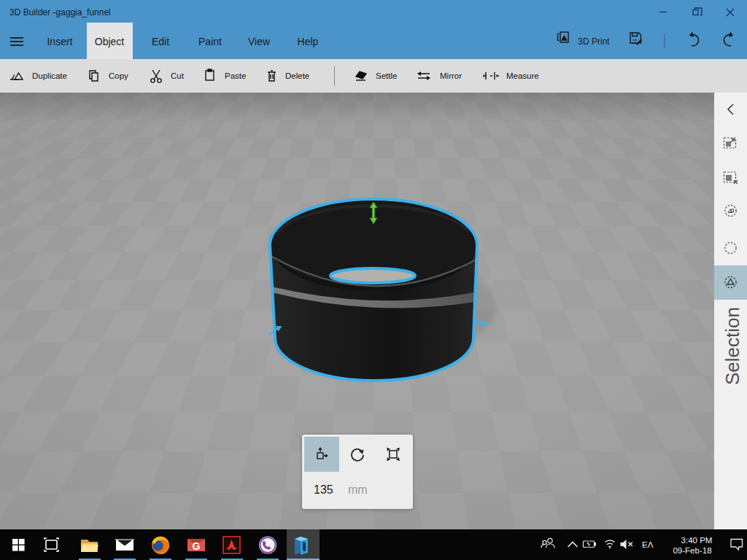 Image resolution: width=747 pixels, height=560 pixels. What do you see at coordinates (692, 551) in the screenshot?
I see `svg-text: 09-Feb-18` at bounding box center [692, 551].